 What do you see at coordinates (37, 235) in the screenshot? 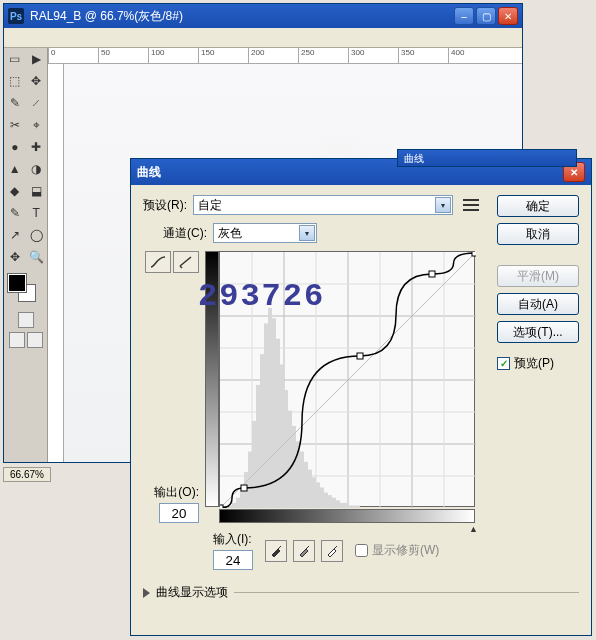
I see `tool-shape: ◯` at bounding box center [37, 235].